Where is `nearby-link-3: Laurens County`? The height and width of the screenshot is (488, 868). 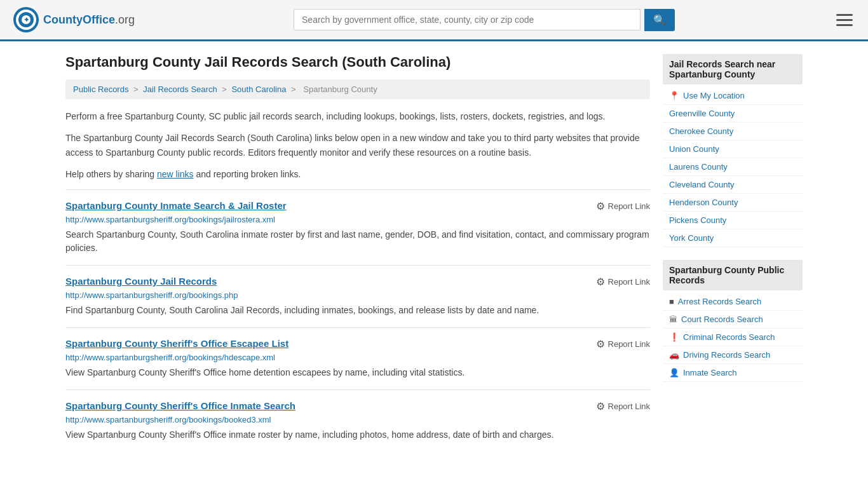 nearby-link-3: Laurens County is located at coordinates (733, 167).